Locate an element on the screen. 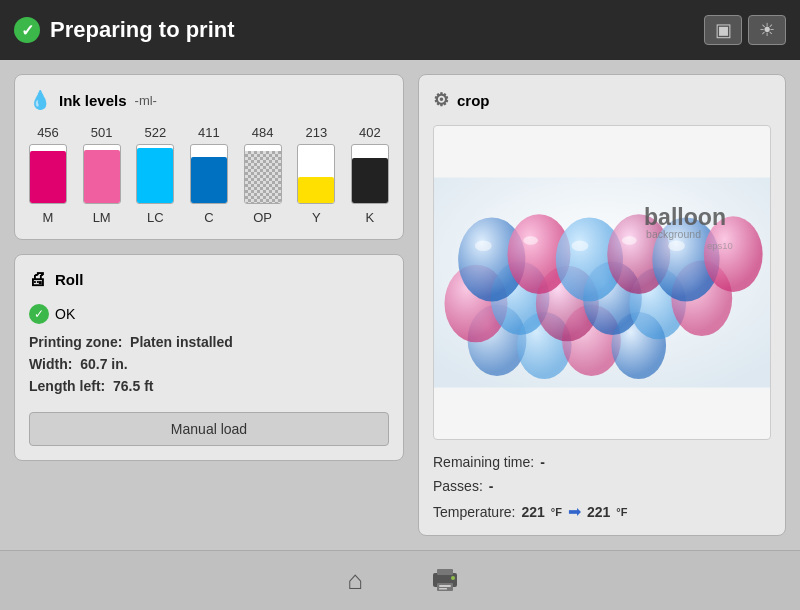 The image size is (800, 610). ink-bar-m is located at coordinates (48, 177).